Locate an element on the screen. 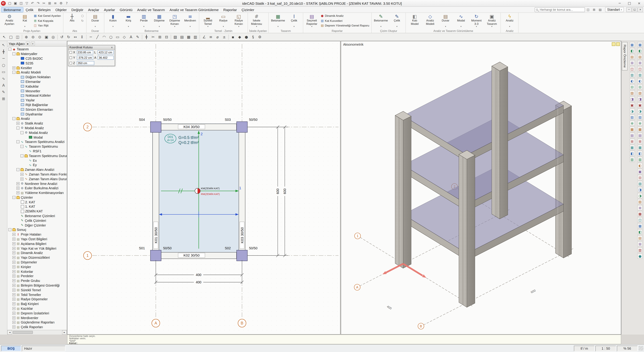  view-tool-icon-6: ◐ is located at coordinates (632, 81).